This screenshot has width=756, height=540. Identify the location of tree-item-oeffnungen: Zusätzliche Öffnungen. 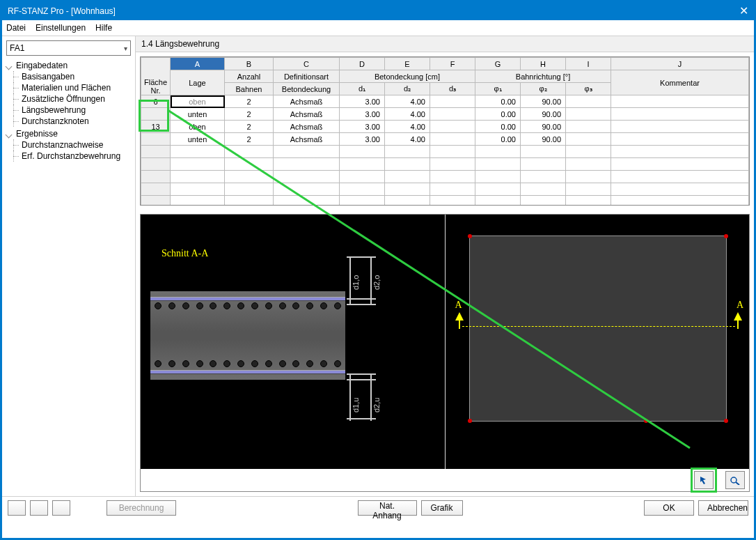
(68, 99).